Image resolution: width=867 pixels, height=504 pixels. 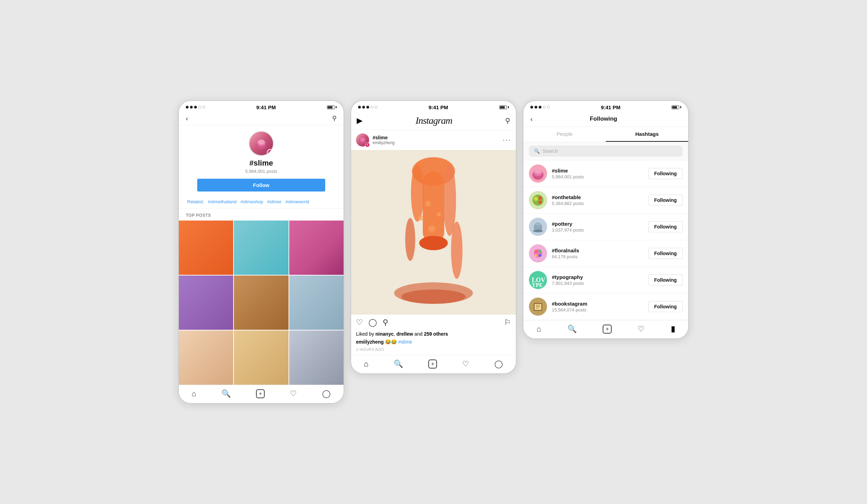 I want to click on bottom-nav-1: ⌂ 🔍 + ♡ ◯, so click(x=261, y=394).